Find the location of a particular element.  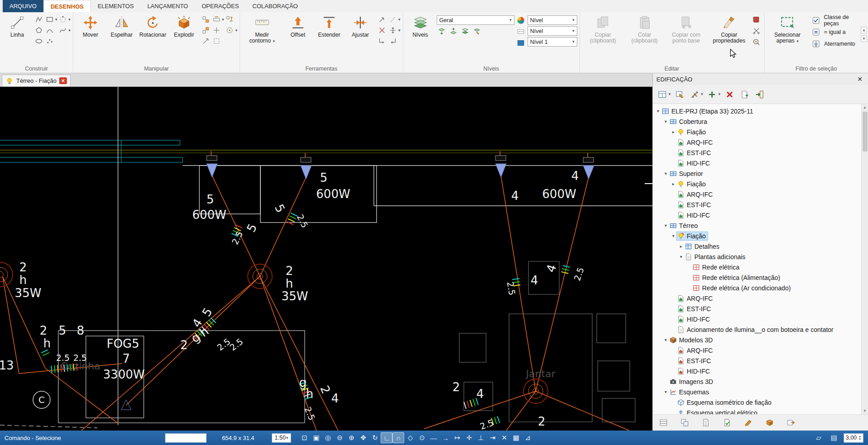

tree-expander-icon: ▸ is located at coordinates (674, 184).